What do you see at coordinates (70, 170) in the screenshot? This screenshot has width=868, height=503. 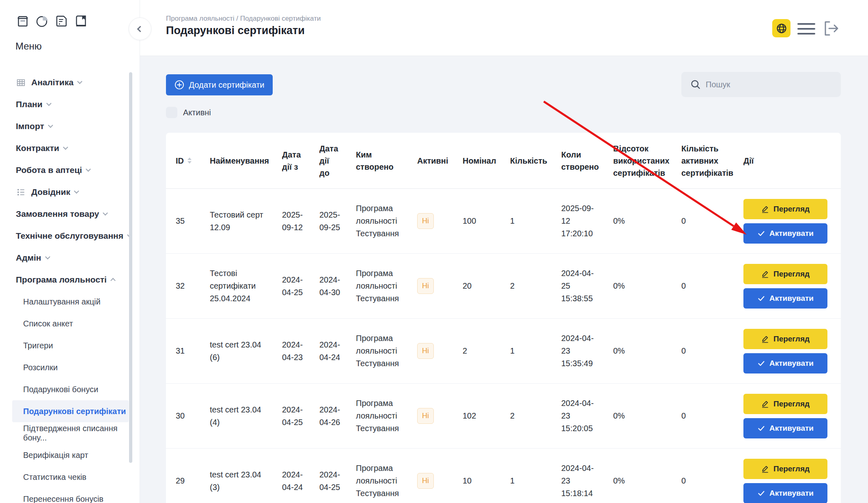 I see `sidebar-nav-item: Робота в аптеці` at bounding box center [70, 170].